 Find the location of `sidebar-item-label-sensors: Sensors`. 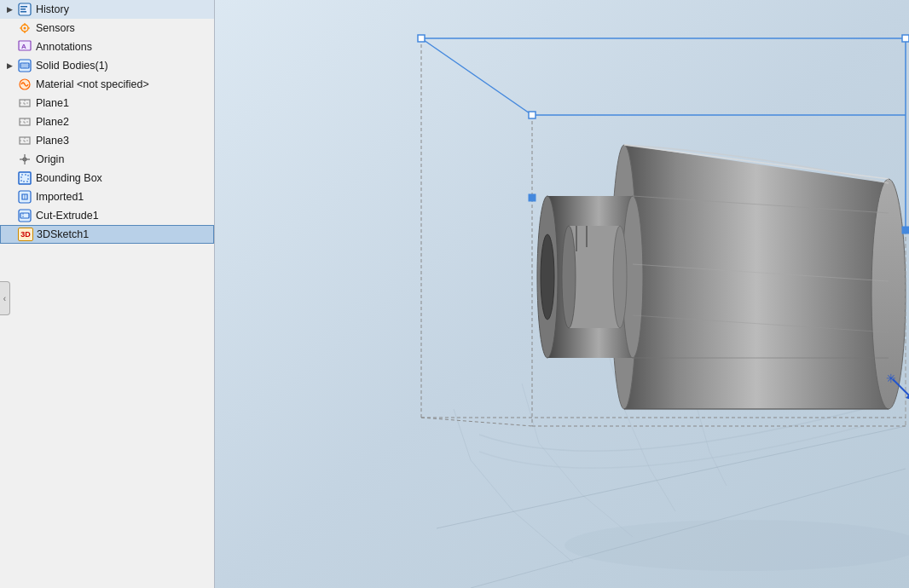

sidebar-item-label-sensors: Sensors is located at coordinates (55, 28).